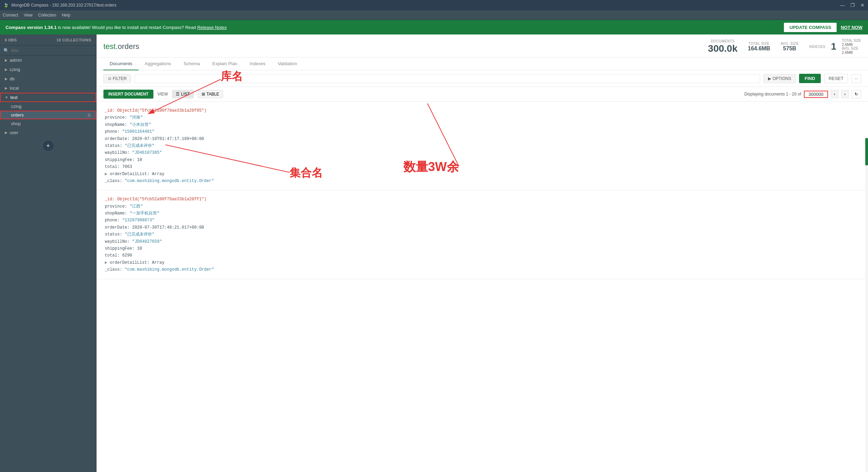 Image resolution: width=868 pixels, height=472 pixels. What do you see at coordinates (48, 146) in the screenshot?
I see `add-database-button: +` at bounding box center [48, 146].